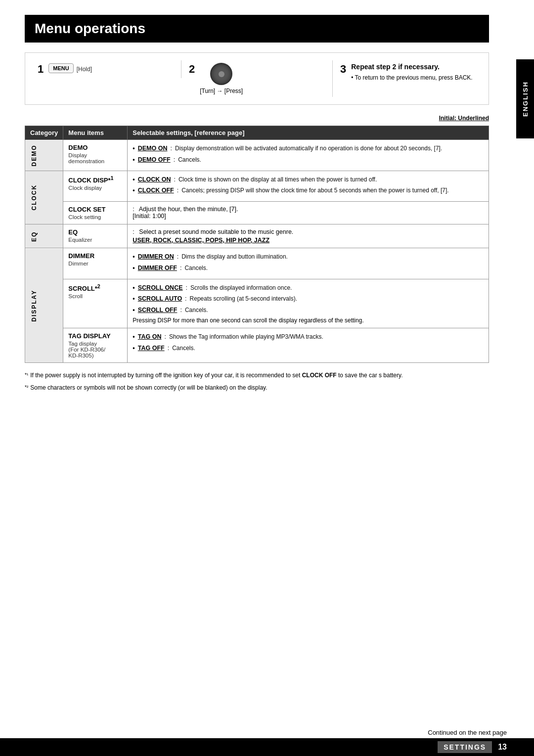 Image resolution: width=534 pixels, height=756 pixels. I want to click on page-number: 13, so click(502, 747).